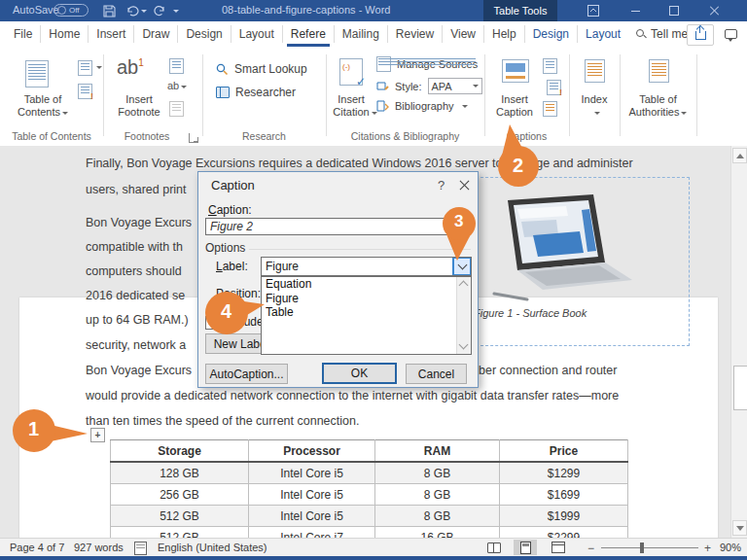 This screenshot has width=747, height=560. I want to click on tab-table-layout-contextual: Layout, so click(603, 34).